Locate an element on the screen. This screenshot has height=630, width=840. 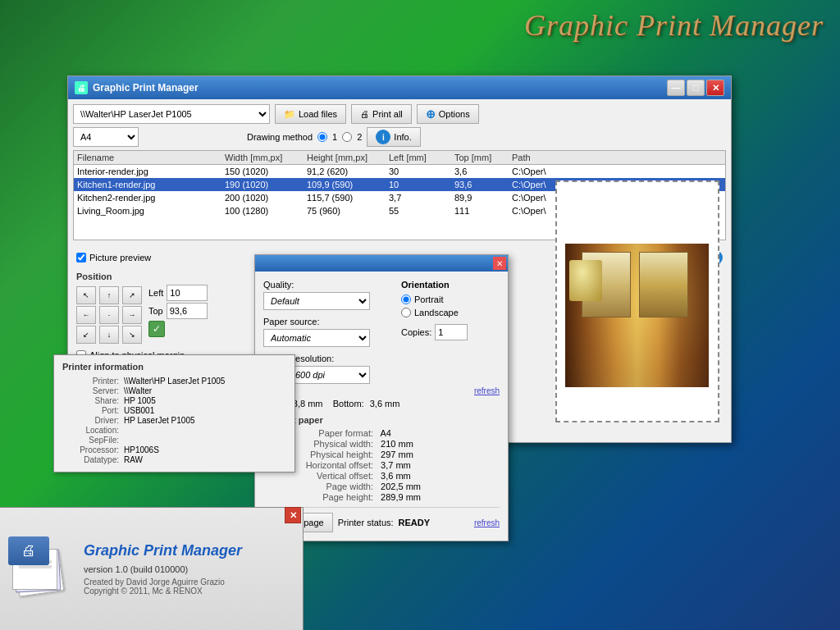
current-paper-section: Current paper Paper format: A4 Physical … is located at coordinates (381, 459).